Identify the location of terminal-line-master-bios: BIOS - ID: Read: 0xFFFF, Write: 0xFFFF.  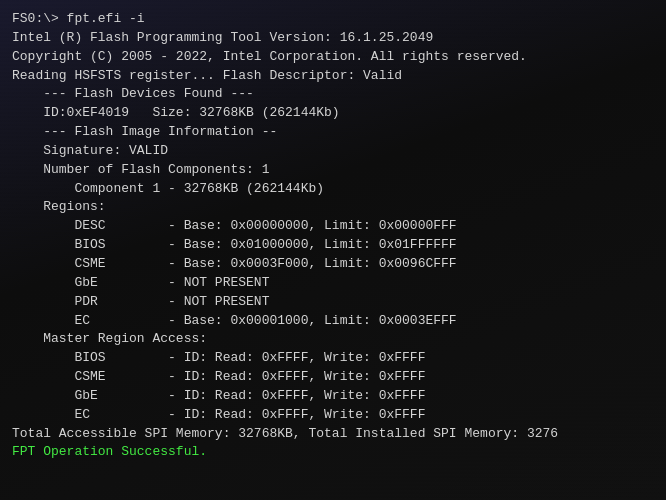
(333, 358).